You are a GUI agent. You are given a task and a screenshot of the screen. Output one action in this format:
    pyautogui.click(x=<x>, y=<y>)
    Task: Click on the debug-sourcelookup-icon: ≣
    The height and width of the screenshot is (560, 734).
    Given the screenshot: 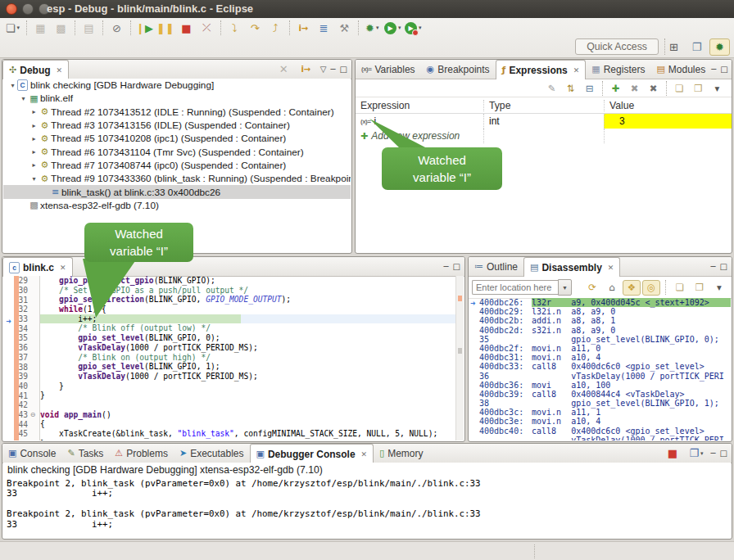 What is the action you would take?
    pyautogui.click(x=324, y=28)
    